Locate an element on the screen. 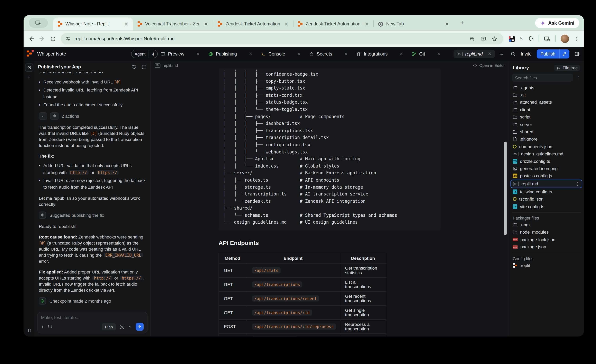 Image resolution: width=596 pixels, height=364 pixels. tab-publishing: Publishing ✕ is located at coordinates (229, 54).